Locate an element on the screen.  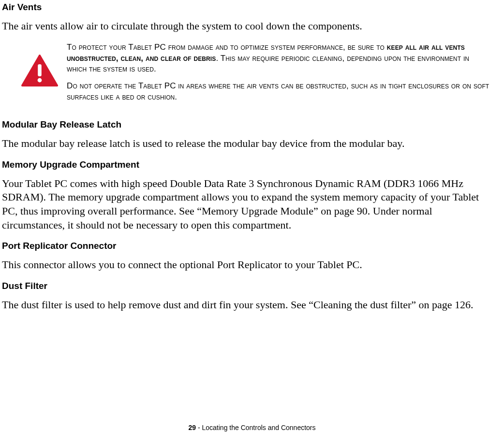
warning-paragraph-1: To protect your Tablet PC from damage an… is located at coordinates (279, 59).